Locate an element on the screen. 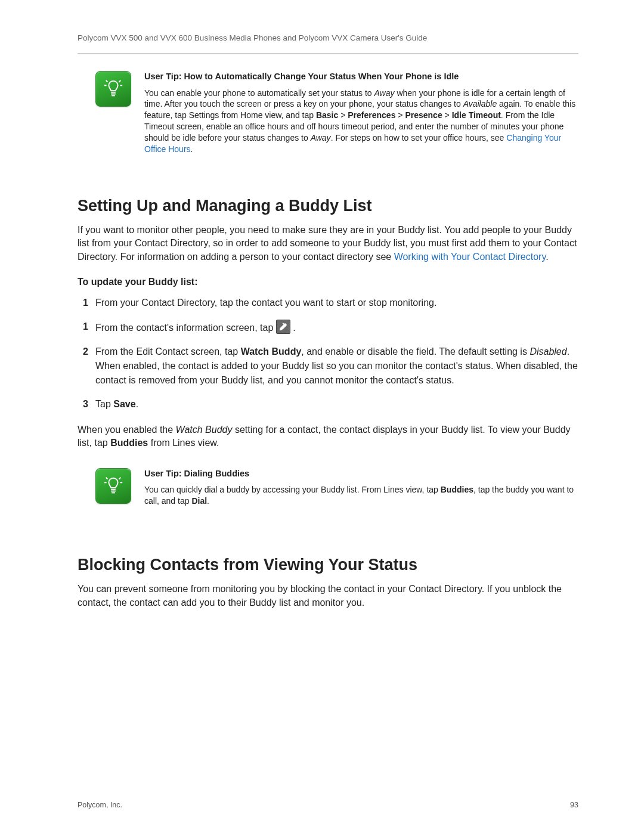 Image resolution: width=644 pixels, height=833 pixels. para-buddy-intro: If you want to monitor other people, you… is located at coordinates (328, 243).